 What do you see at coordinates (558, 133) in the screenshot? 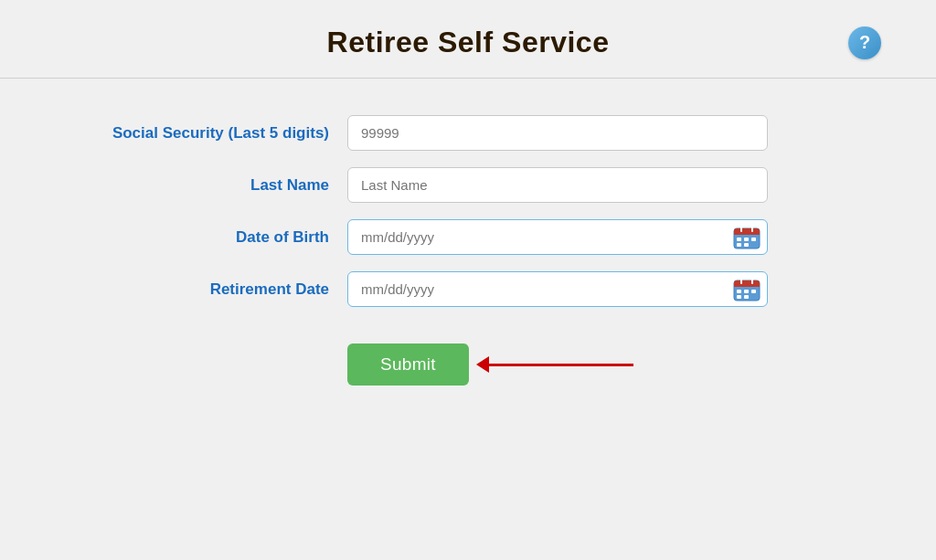
I see `social-security-input` at bounding box center [558, 133].